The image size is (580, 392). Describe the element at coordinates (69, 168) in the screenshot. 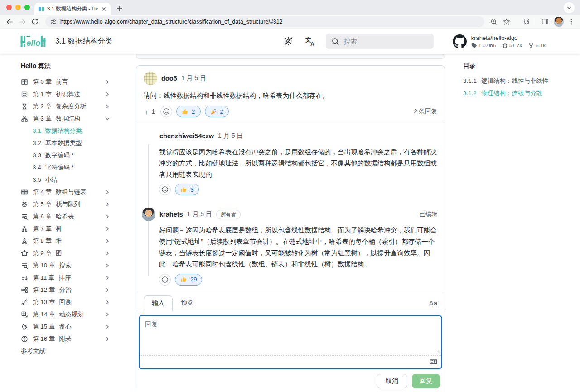

I see `sidebar-subitem: 3.4 字符编码 *` at that location.